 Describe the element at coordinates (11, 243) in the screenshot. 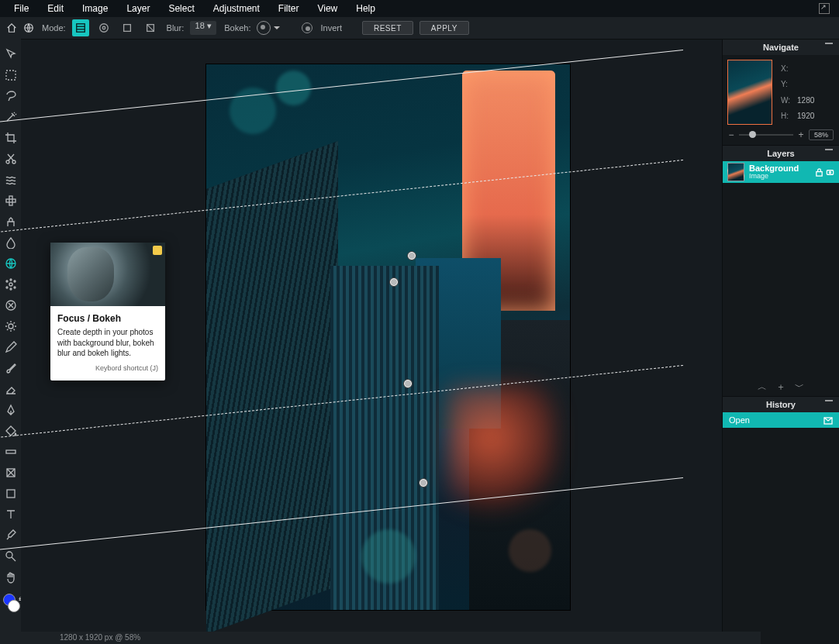

I see `blur-tool` at that location.